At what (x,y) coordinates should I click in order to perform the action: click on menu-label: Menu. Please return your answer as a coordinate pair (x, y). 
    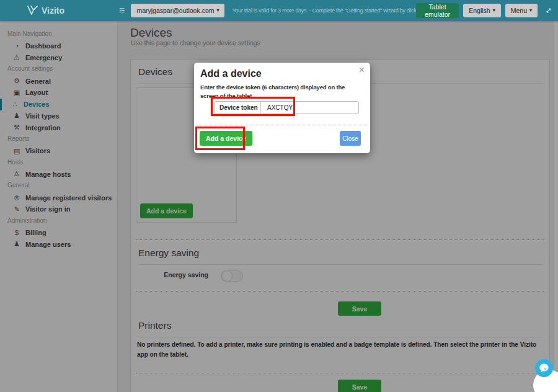
    Looking at the image, I should click on (519, 11).